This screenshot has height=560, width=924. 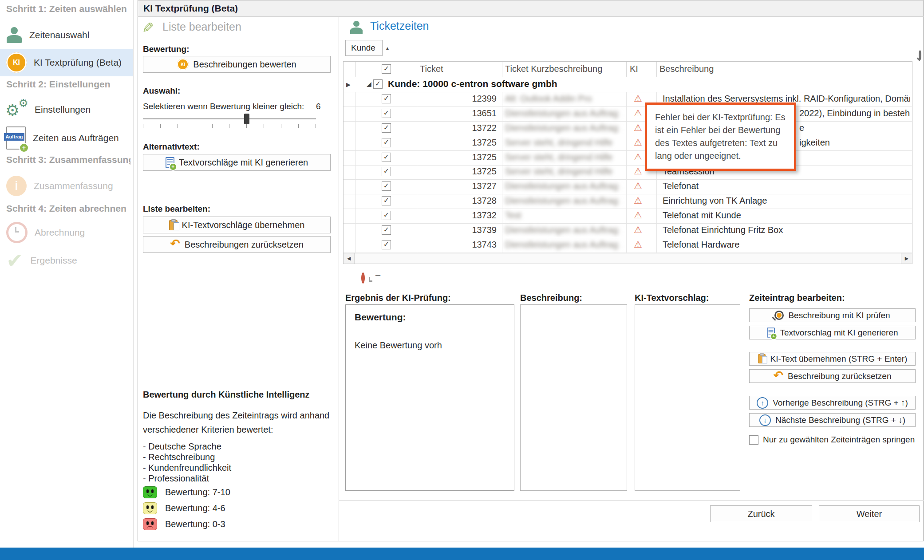 I want to click on scroll-left-arrow, so click(x=349, y=258).